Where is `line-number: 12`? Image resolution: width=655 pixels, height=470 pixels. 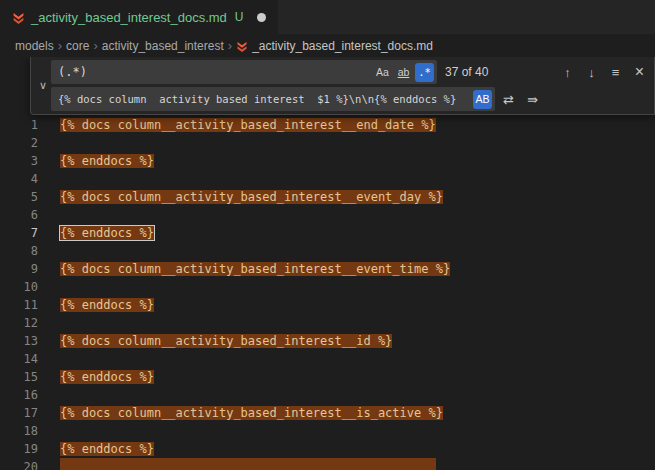
line-number: 12 is located at coordinates (19, 323).